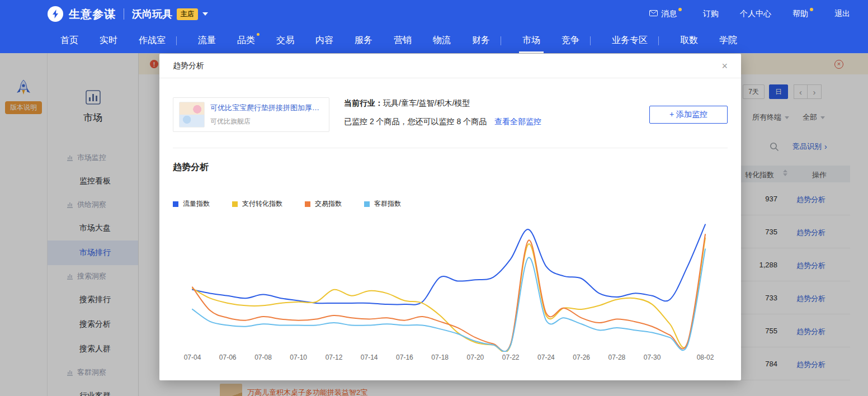  What do you see at coordinates (405, 357) in the screenshot?
I see `x-tick-label: 07-16` at bounding box center [405, 357].